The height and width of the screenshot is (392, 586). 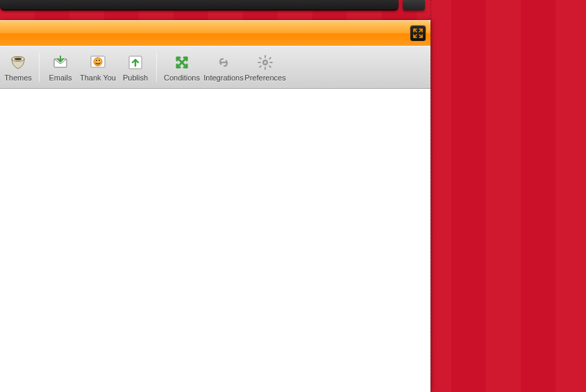 I want to click on emails-button: Emails, so click(x=60, y=67).